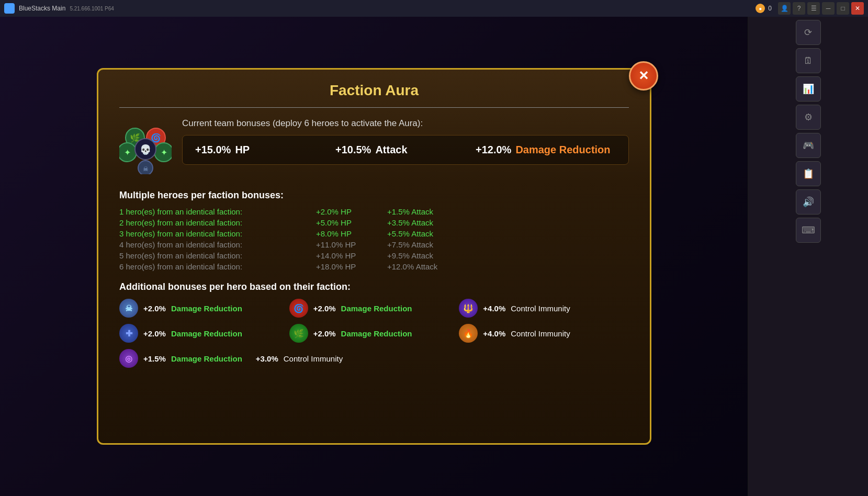 The height and width of the screenshot is (496, 868). What do you see at coordinates (207, 334) in the screenshot?
I see `add-cross-label: Damage Reduction` at bounding box center [207, 334].